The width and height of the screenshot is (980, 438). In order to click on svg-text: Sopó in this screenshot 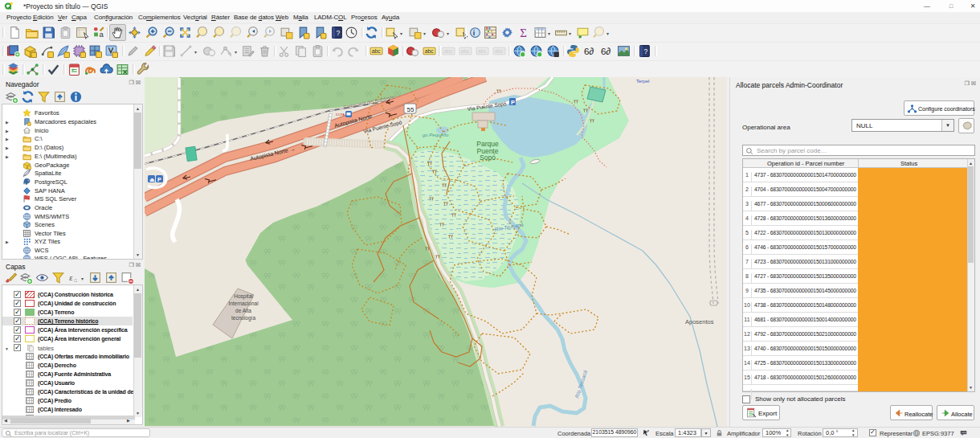, I will do `click(488, 158)`.